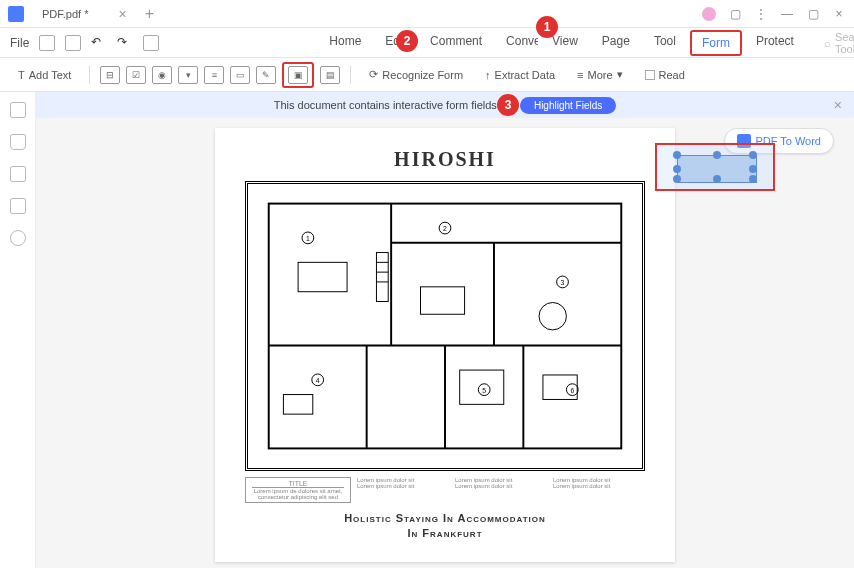  I want to click on callout-1: 1, so click(547, 27).